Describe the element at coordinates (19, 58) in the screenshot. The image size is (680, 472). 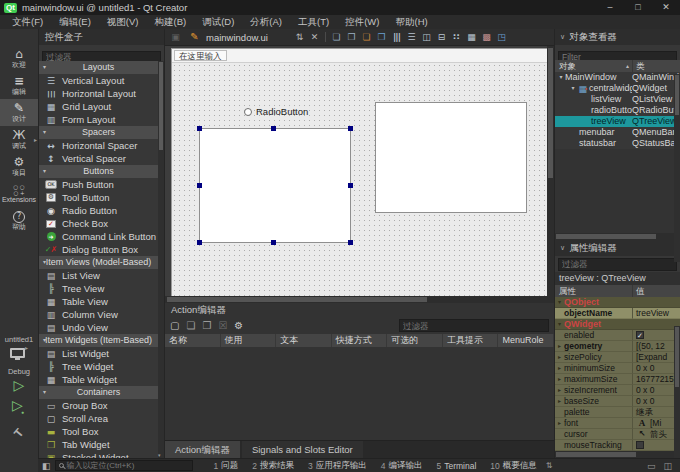
I see `mode-欢迎: 欢迎` at that location.